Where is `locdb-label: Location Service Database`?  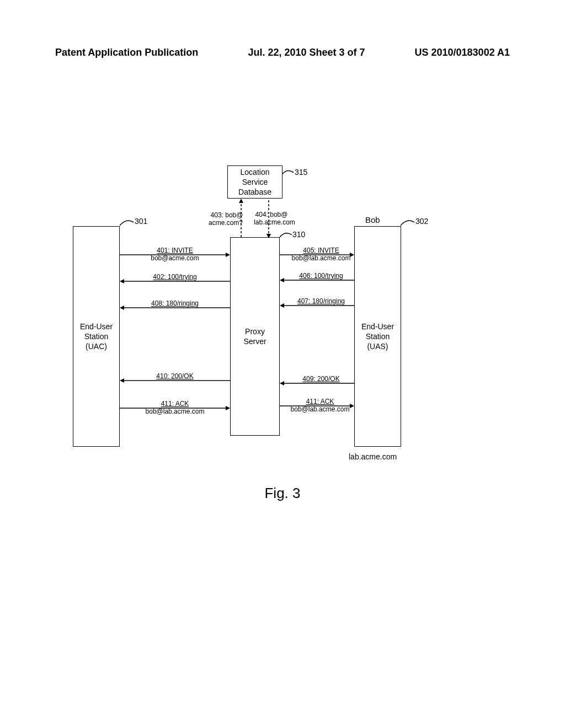 locdb-label: Location Service Database is located at coordinates (255, 182).